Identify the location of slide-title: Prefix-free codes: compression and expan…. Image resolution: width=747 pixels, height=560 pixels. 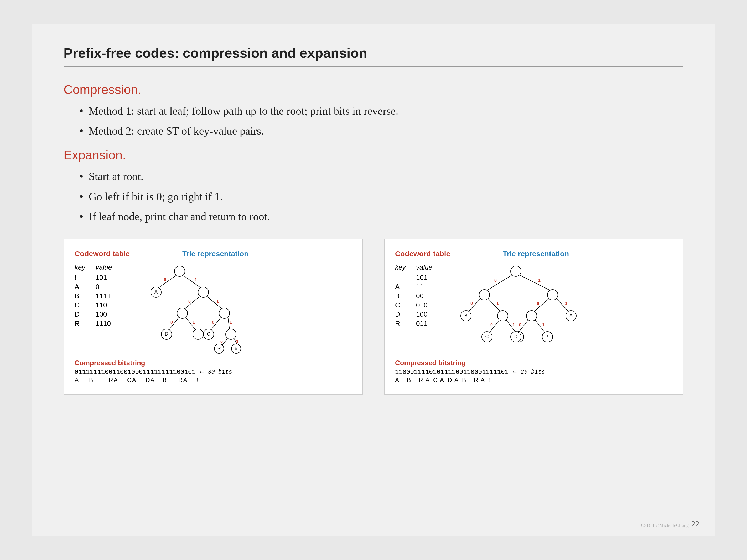
(374, 56).